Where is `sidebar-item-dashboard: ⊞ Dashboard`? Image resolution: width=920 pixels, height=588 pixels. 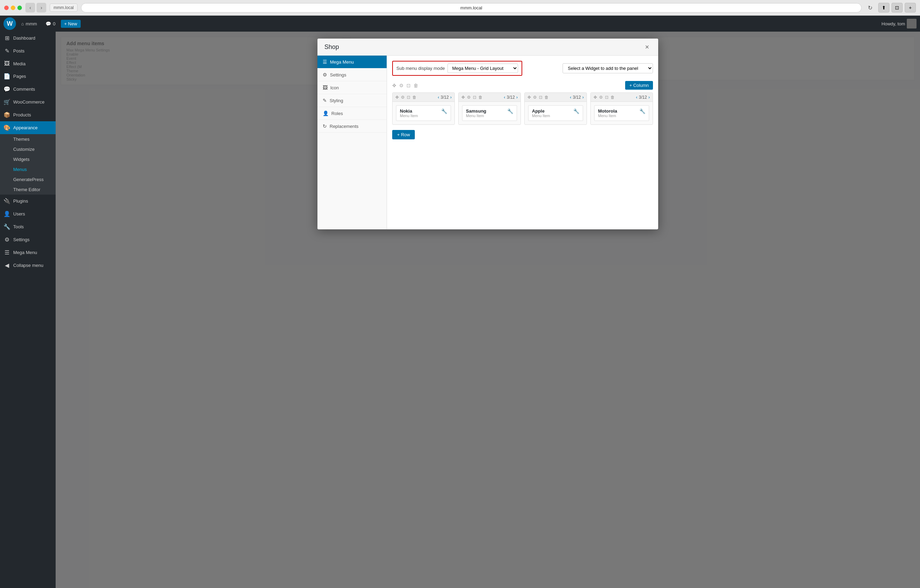 sidebar-item-dashboard: ⊞ Dashboard is located at coordinates (28, 38).